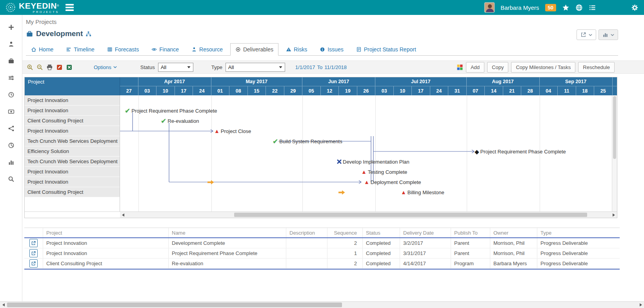  I want to click on money-icon, so click(11, 111).